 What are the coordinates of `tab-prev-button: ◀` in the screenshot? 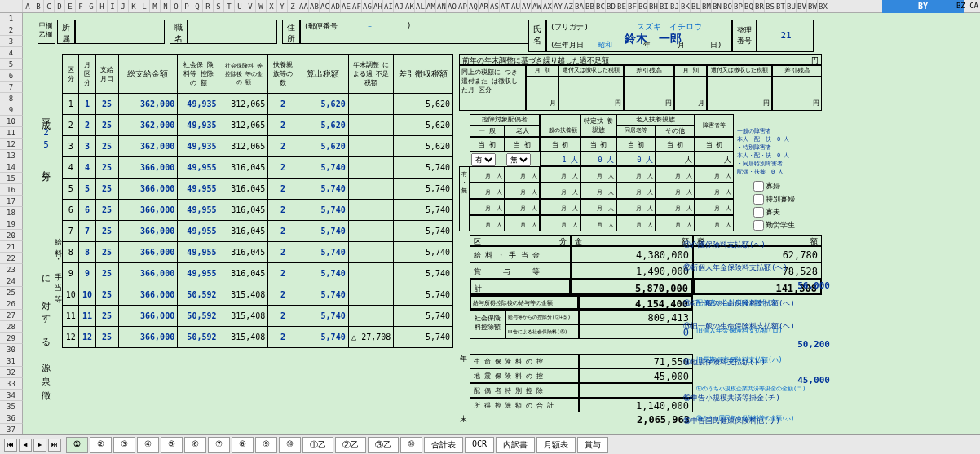 It's located at (25, 445).